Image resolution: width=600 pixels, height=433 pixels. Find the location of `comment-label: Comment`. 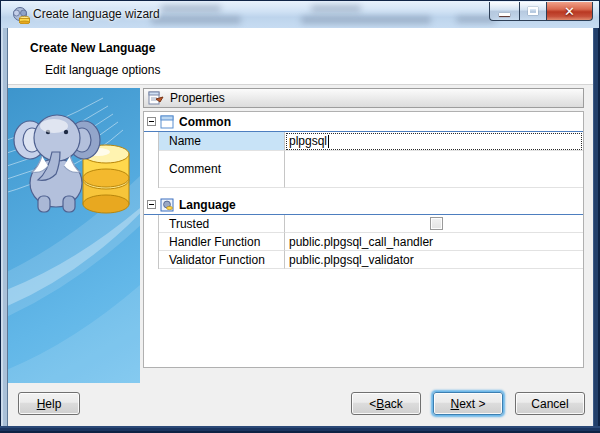

comment-label: Comment is located at coordinates (222, 170).